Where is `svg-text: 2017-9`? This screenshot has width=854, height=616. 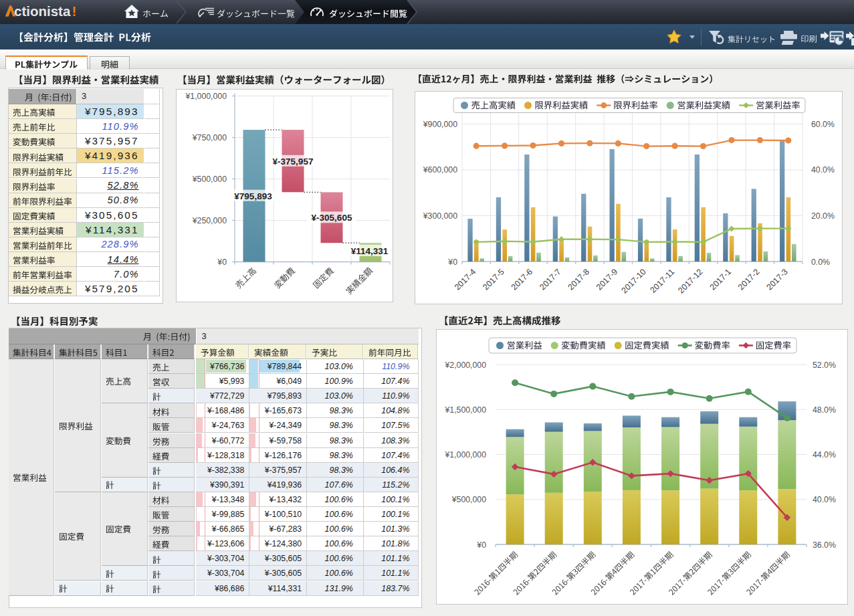 svg-text: 2017-9 is located at coordinates (607, 280).